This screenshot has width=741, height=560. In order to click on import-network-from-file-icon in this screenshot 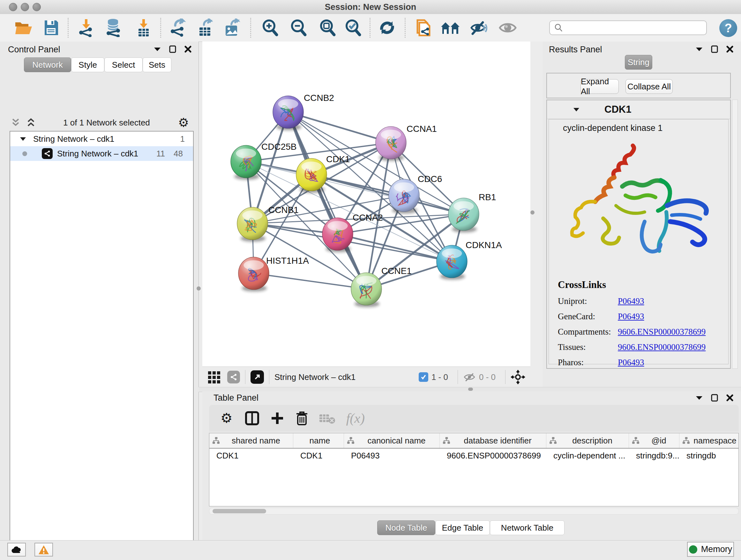, I will do `click(86, 28)`.